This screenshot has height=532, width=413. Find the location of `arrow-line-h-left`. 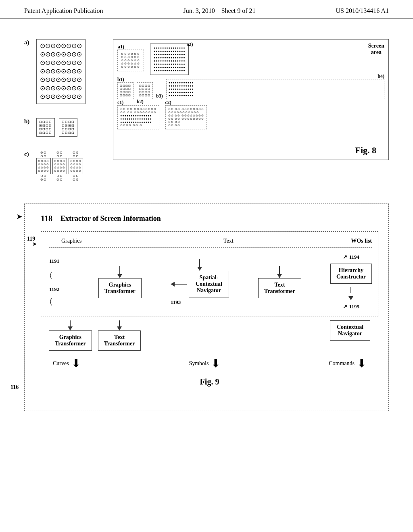

arrow-line-h-left is located at coordinates (181, 284).